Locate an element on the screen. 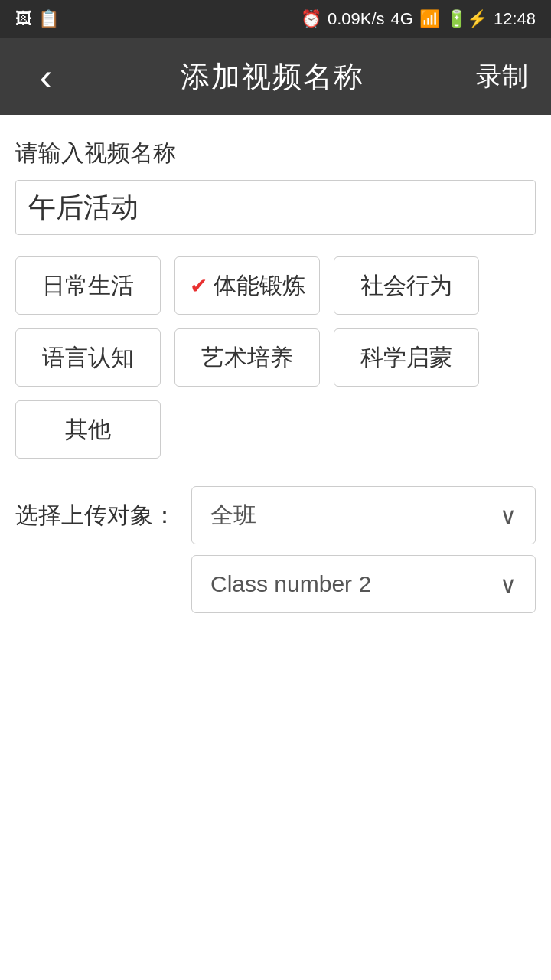 The image size is (551, 980). chevron-down-icon: ∨ is located at coordinates (508, 516).